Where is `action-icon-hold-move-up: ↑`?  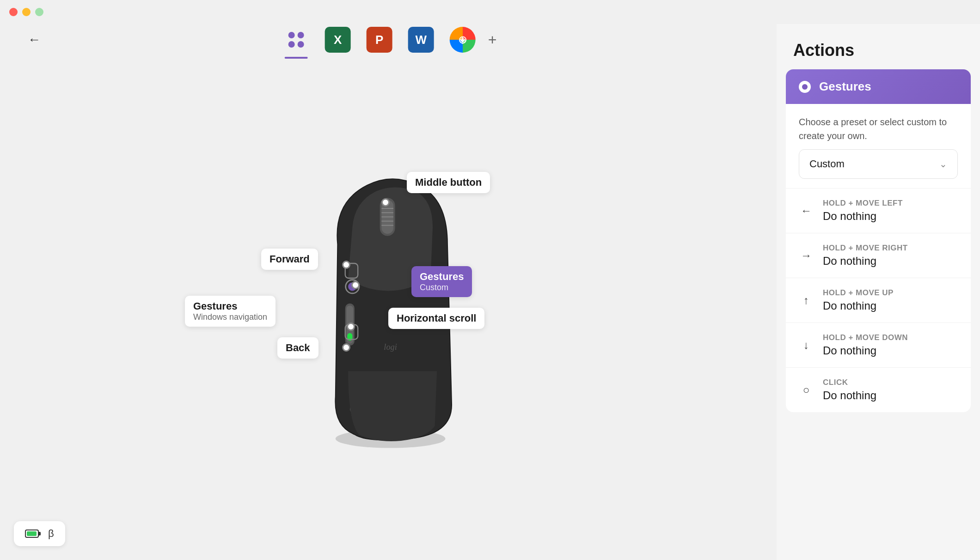
action-icon-hold-move-up: ↑ is located at coordinates (806, 300).